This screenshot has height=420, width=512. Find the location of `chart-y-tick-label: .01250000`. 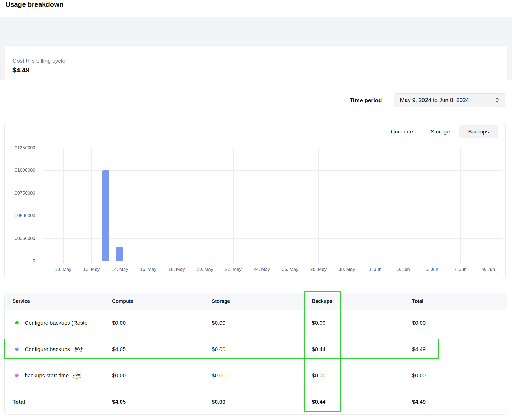

chart-y-tick-label: .01250000 is located at coordinates (19, 148).